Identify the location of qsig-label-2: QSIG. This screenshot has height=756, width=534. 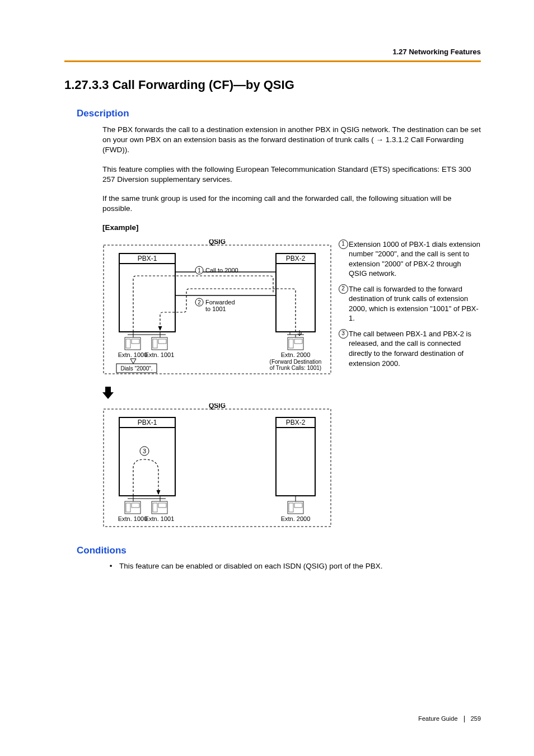
(217, 406).